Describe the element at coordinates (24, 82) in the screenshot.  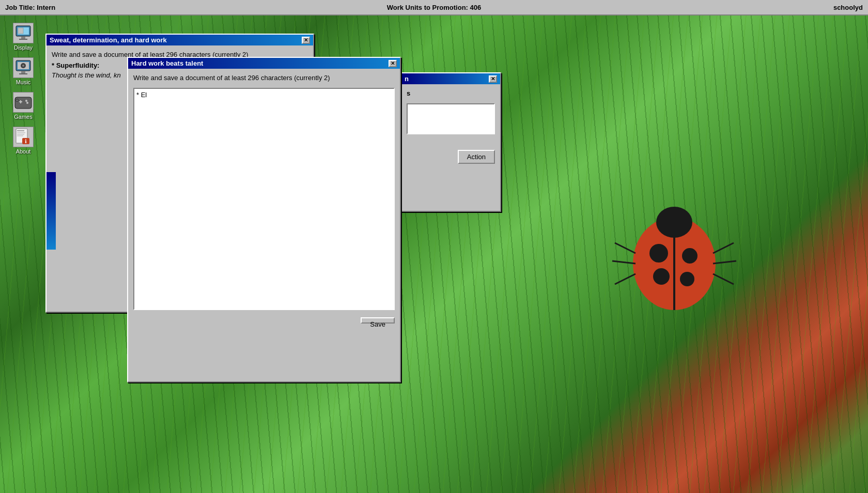
I see `music-icon-label: Music` at that location.